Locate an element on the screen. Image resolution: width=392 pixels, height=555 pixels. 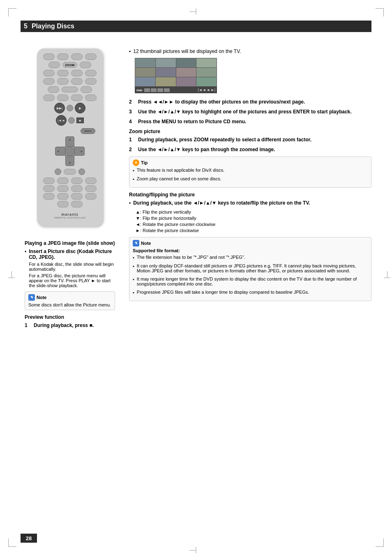
note-left-text: Some discs don't allow the Picture menu. is located at coordinates (70, 305).